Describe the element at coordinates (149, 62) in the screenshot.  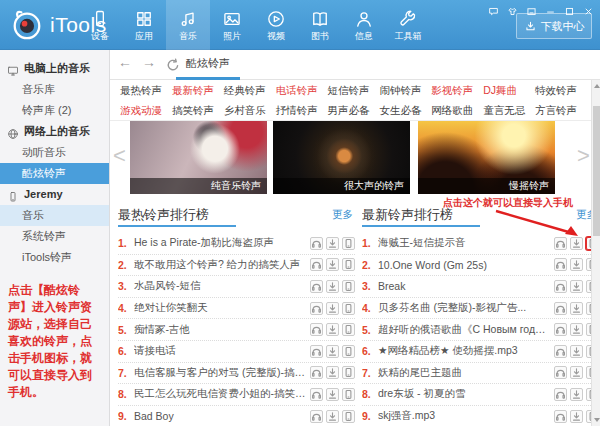
I see `forward-button: →` at that location.